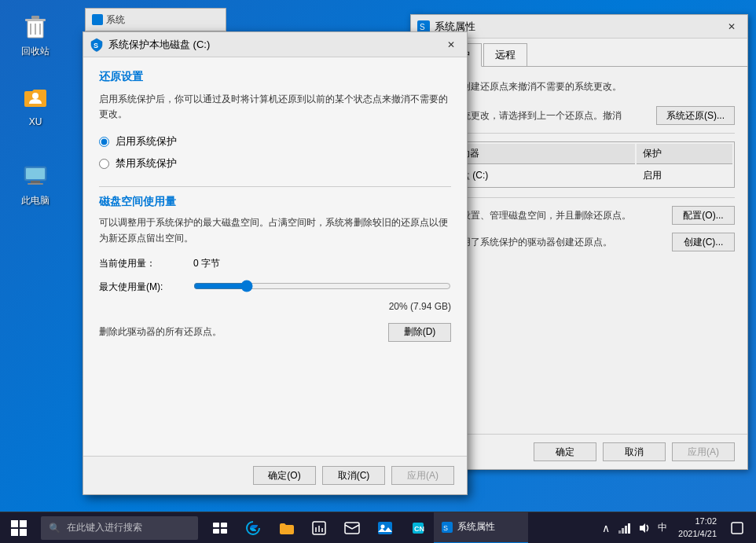 The height and width of the screenshot is (543, 756). What do you see at coordinates (732, 27) in the screenshot?
I see `sys-props-window-controls: ✕` at bounding box center [732, 27].